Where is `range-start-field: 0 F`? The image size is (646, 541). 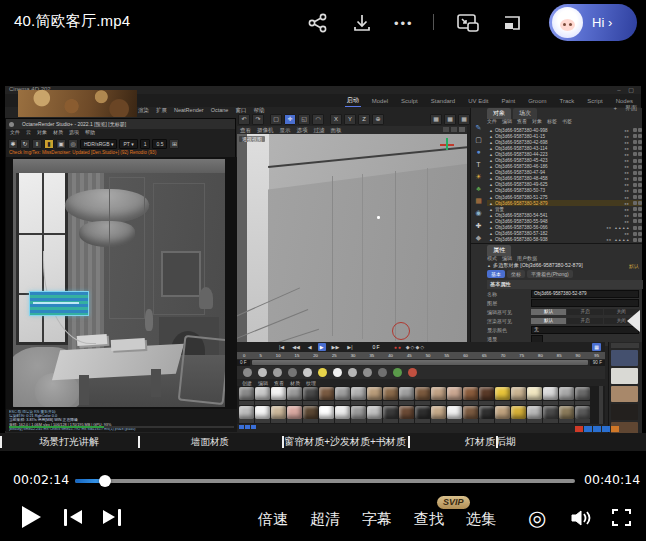 range-start-field: 0 F is located at coordinates (244, 363).